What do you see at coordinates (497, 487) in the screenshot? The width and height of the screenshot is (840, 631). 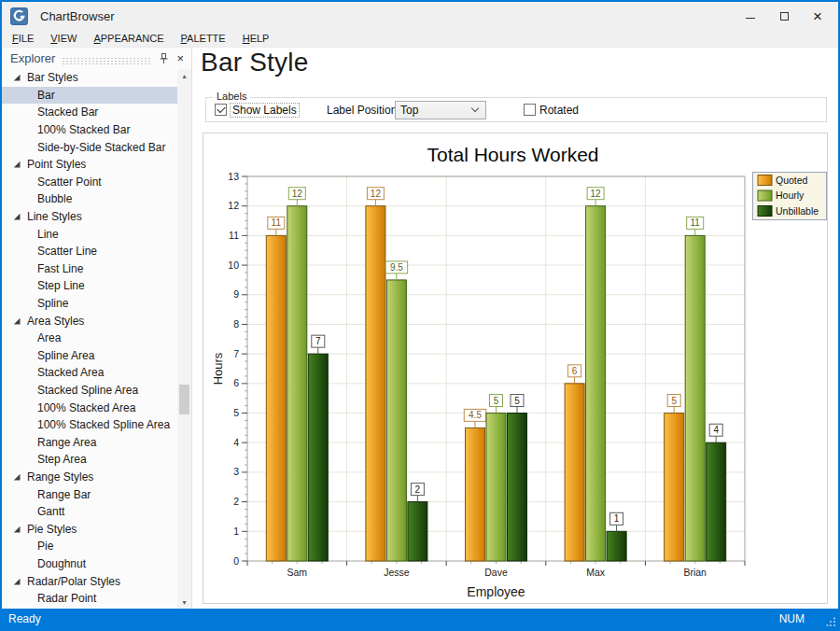 I see `bar-hourly-dave` at bounding box center [497, 487].